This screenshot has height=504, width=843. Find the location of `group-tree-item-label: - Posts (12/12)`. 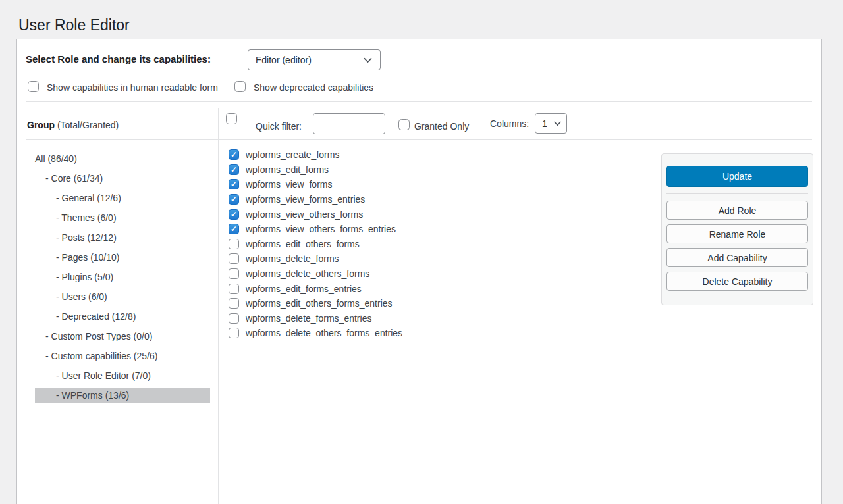

group-tree-item-label: - Posts (12/12) is located at coordinates (76, 238).